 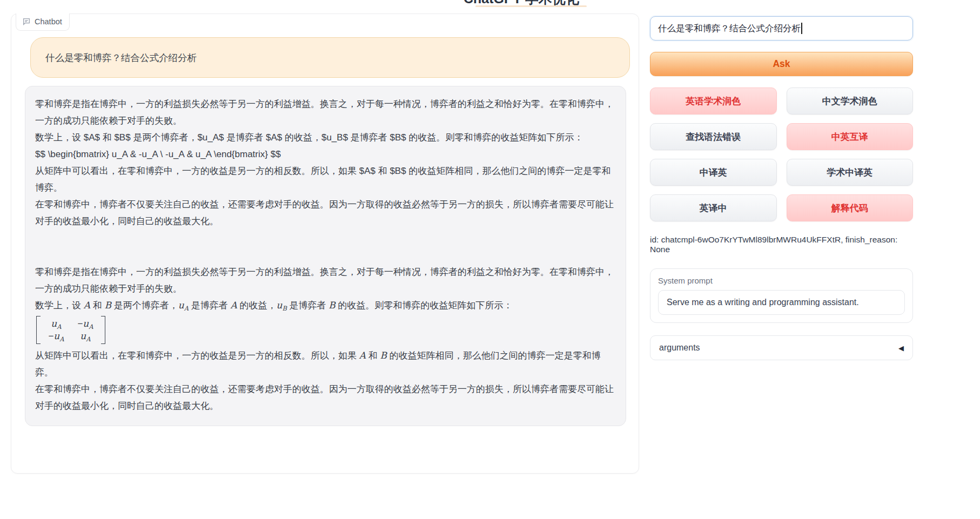 What do you see at coordinates (850, 137) in the screenshot?
I see `button-zh-en-mutual-translate: 中英互译` at bounding box center [850, 137].